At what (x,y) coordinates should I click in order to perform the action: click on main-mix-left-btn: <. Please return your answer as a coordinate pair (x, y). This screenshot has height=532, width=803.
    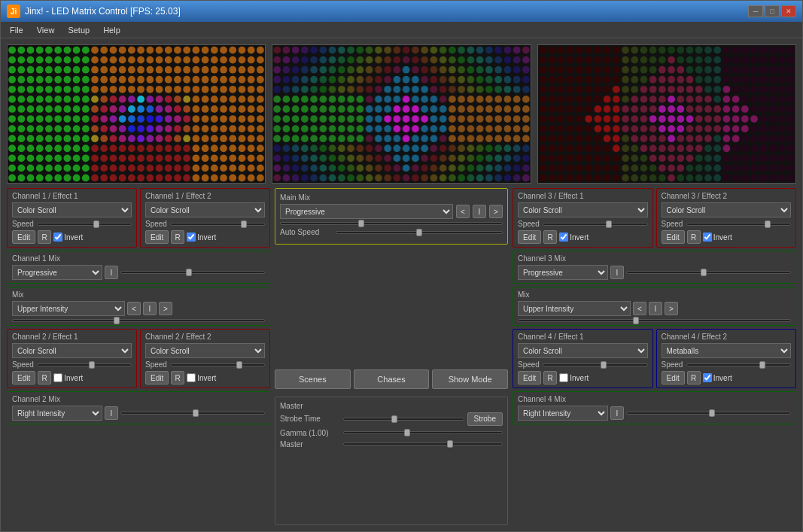
    Looking at the image, I should click on (463, 211).